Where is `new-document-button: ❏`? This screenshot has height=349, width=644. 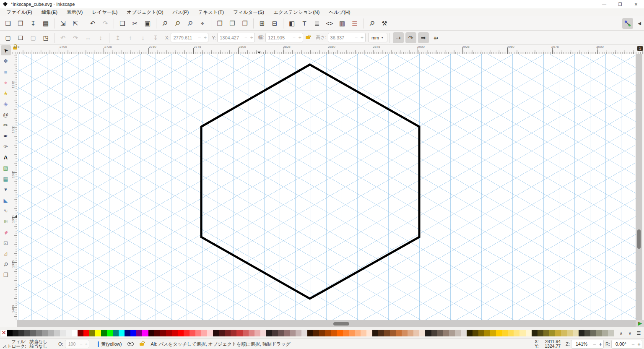 new-document-button: ❏ is located at coordinates (8, 23).